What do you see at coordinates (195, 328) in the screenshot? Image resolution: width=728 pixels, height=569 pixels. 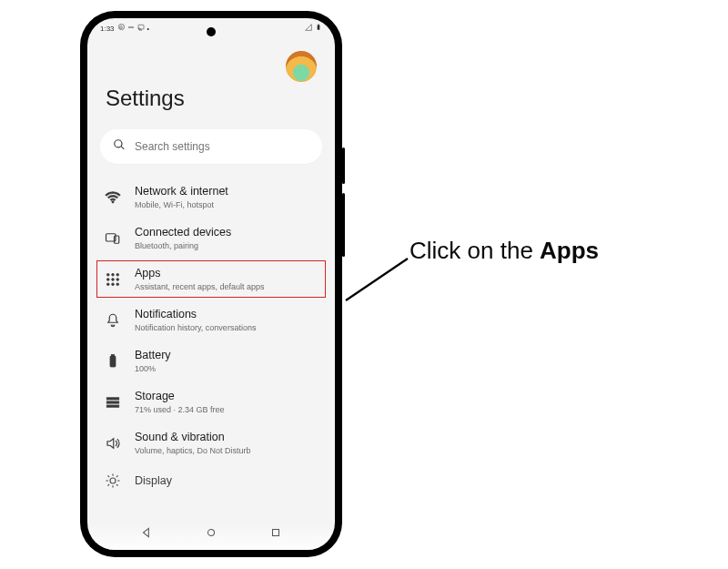 I see `item-sub: Notification history, conversations` at bounding box center [195, 328].